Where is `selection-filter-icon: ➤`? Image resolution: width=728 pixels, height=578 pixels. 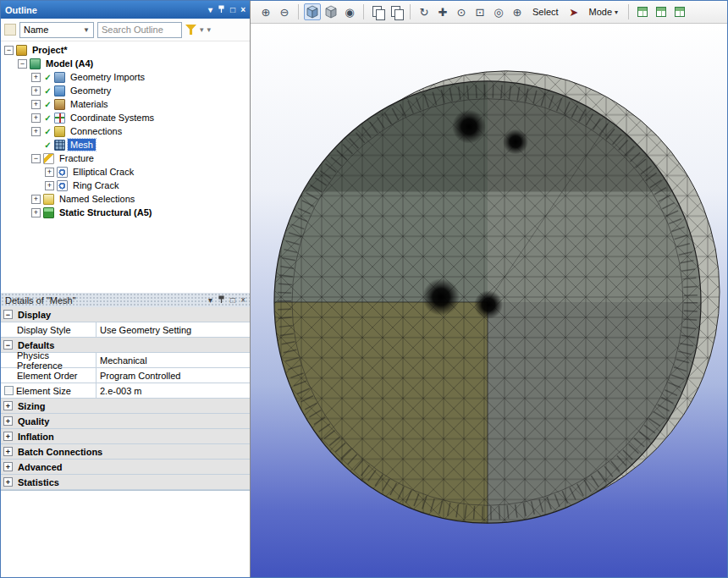 selection-filter-icon: ➤ is located at coordinates (574, 12).